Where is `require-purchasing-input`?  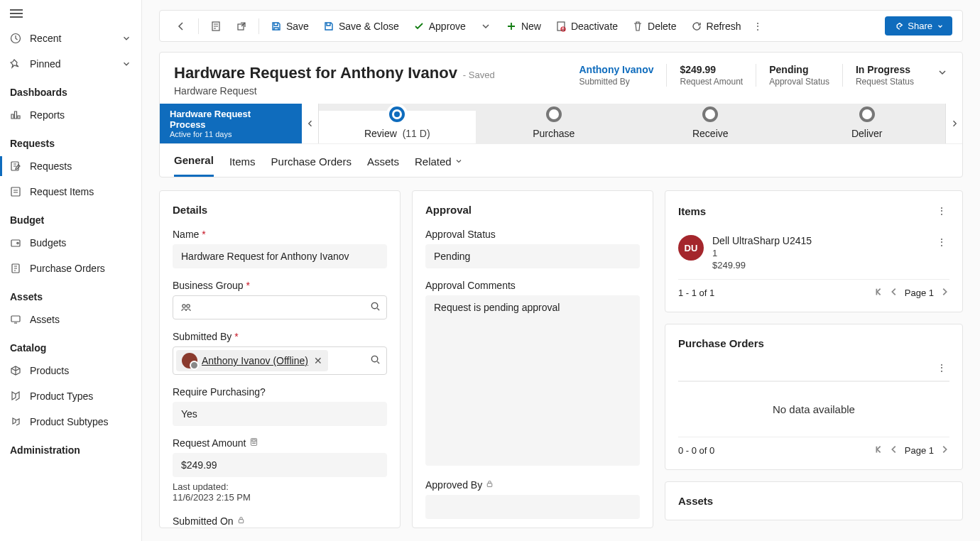
require-purchasing-input is located at coordinates (280, 414).